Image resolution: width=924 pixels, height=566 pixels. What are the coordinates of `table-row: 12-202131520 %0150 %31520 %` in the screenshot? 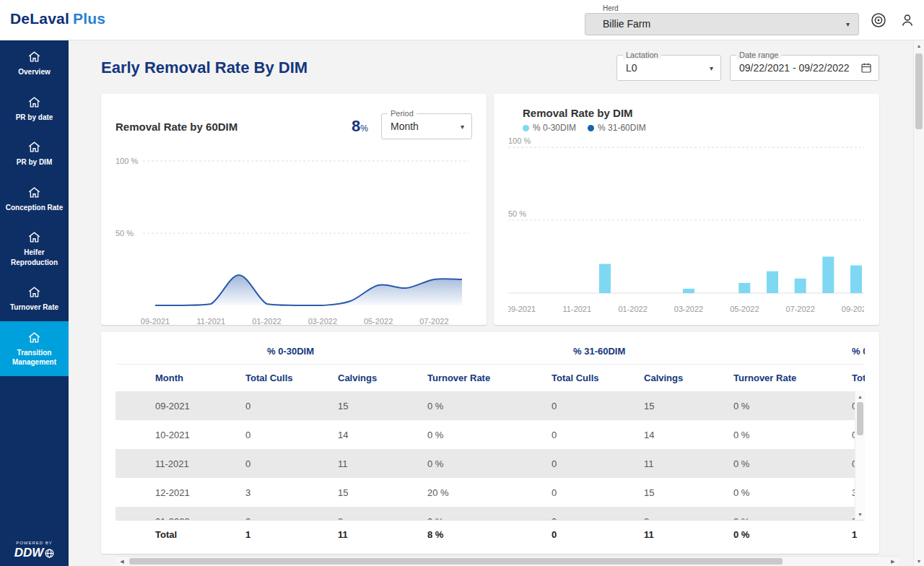 It's located at (490, 492).